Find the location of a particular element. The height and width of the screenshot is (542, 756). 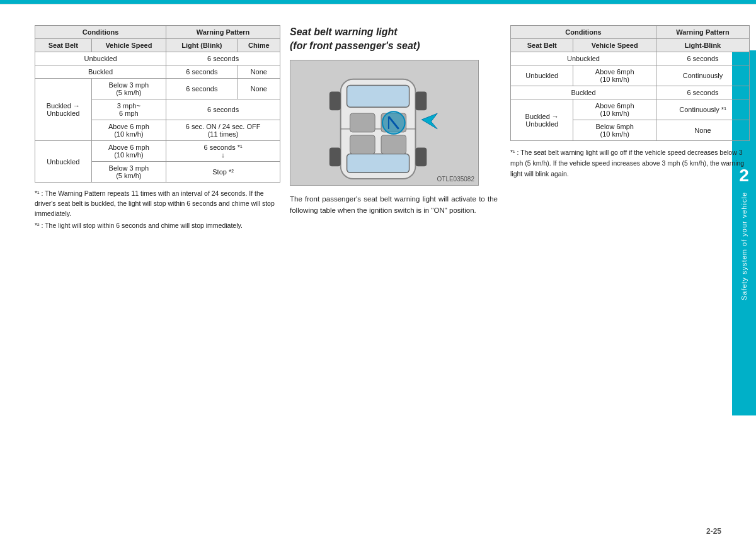

cell-below3mph: Below 3 mph (5 km/h) is located at coordinates (129, 89).